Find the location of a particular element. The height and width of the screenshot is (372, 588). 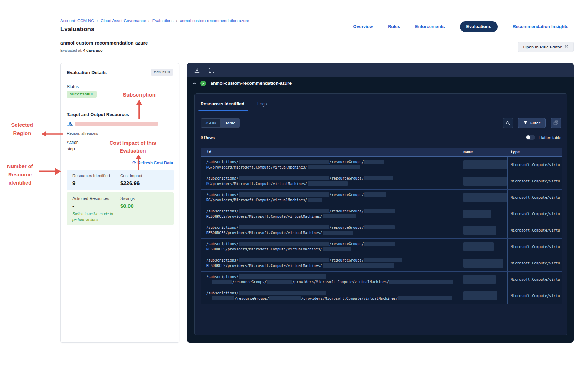

column-header-id: id is located at coordinates (330, 152).